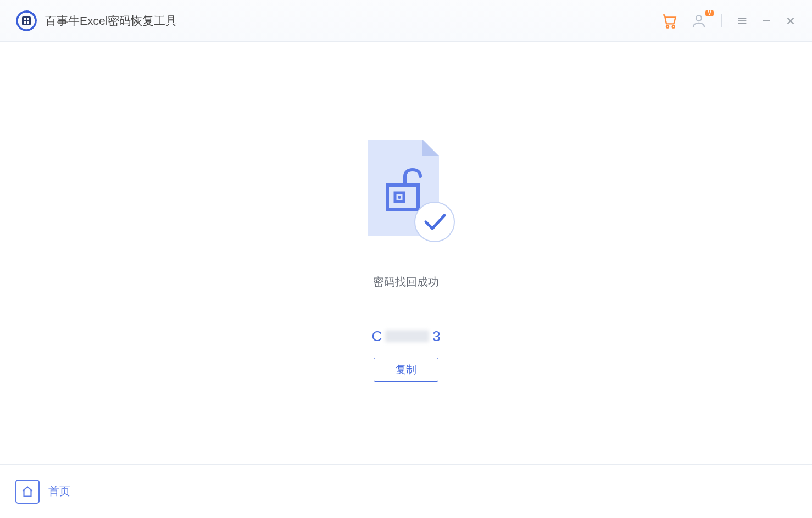 The width and height of the screenshot is (812, 518). I want to click on password-masked-middle, so click(407, 336).